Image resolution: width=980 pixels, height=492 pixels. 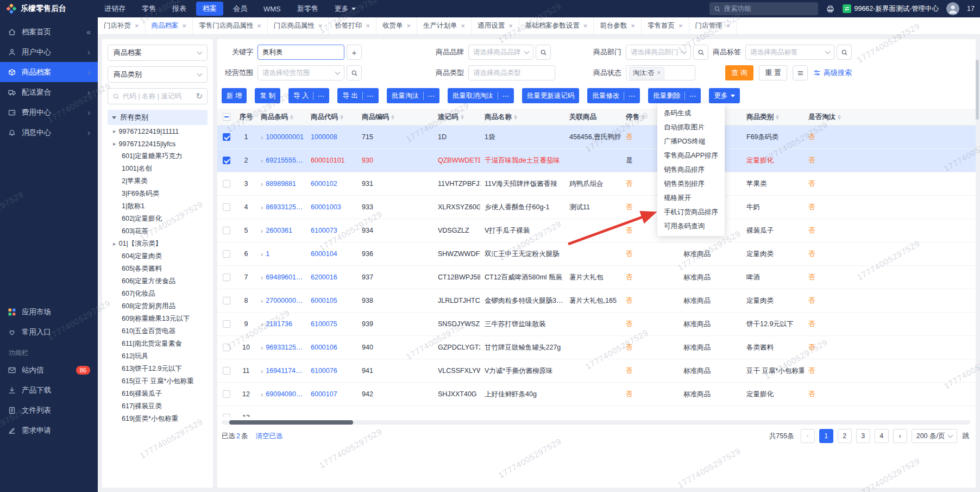 What do you see at coordinates (800, 73) in the screenshot?
I see `list-settings-button` at bounding box center [800, 73].